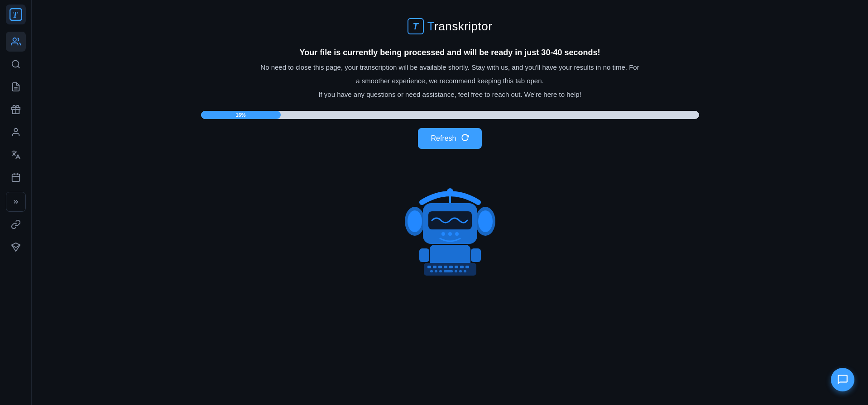 This screenshot has width=868, height=405. I want to click on sidebar-item-gem, so click(16, 247).